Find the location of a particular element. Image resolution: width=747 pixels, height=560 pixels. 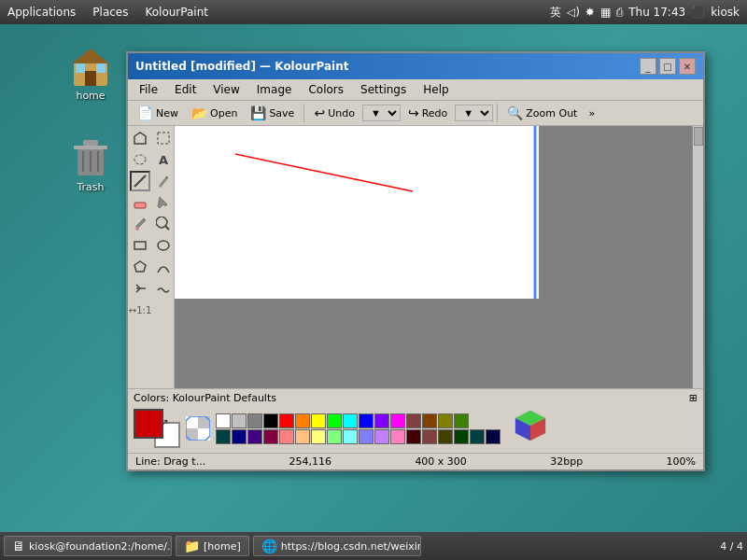

home-icon: home is located at coordinates (91, 73).